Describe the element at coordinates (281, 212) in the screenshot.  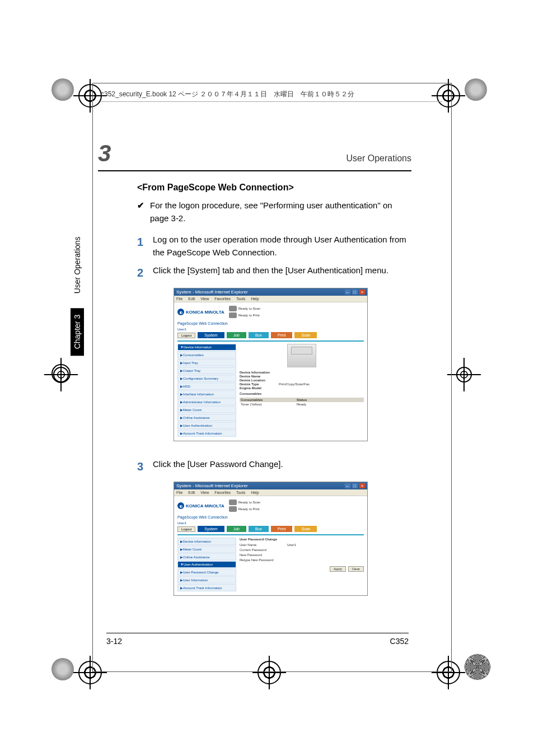
I see `check-note-text: For the logon procedure, see "Performing…` at that location.